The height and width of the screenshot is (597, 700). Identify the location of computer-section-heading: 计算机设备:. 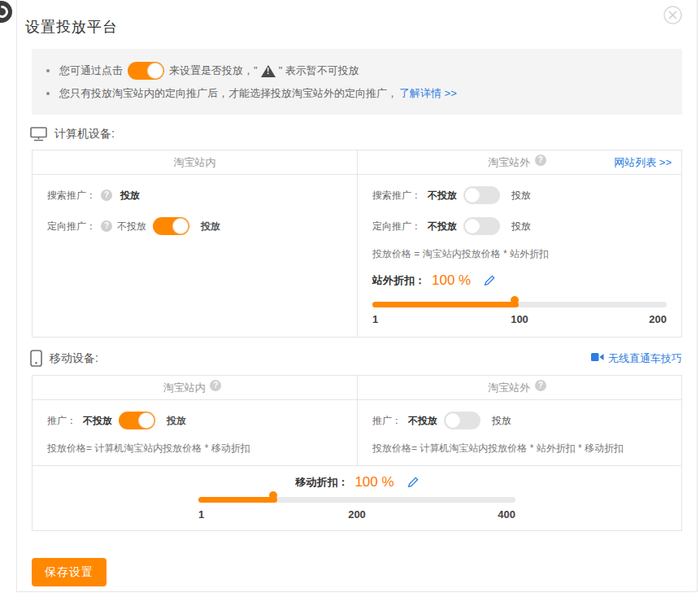
(356, 134).